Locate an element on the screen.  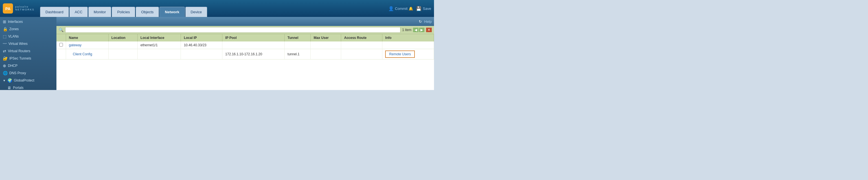
sidebar-item-interfaces: ⊞ Interfaces is located at coordinates (28, 22).